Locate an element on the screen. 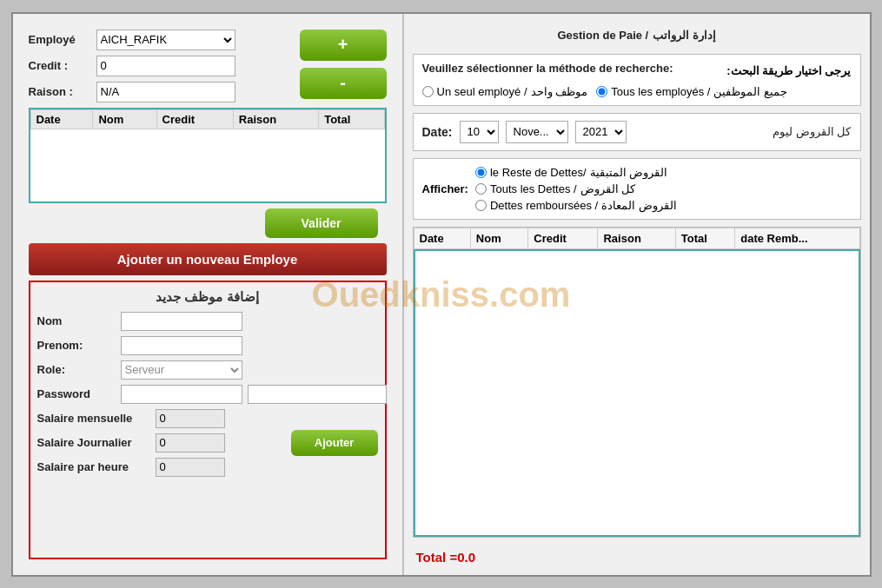  prenom-row: Prenom: is located at coordinates (212, 346).